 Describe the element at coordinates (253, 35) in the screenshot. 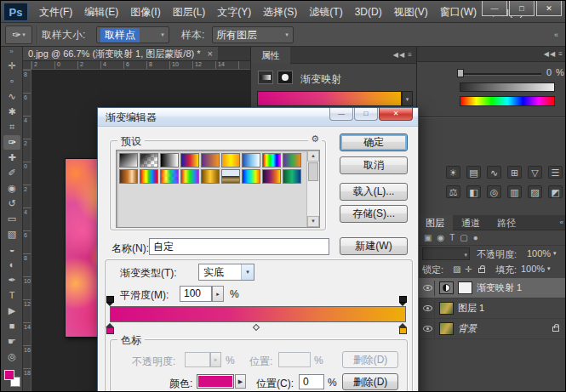

I see `sample-dropdown: 所有图层 ▾` at that location.